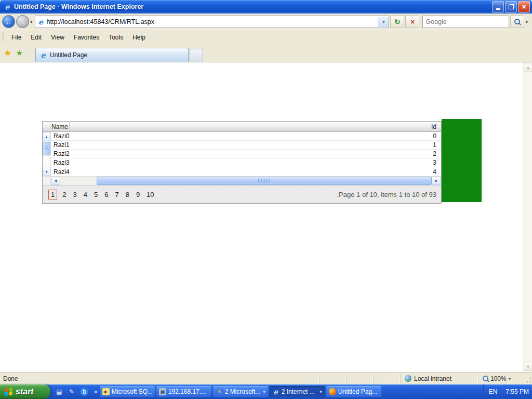  What do you see at coordinates (511, 7) in the screenshot?
I see `restore-icon` at bounding box center [511, 7].